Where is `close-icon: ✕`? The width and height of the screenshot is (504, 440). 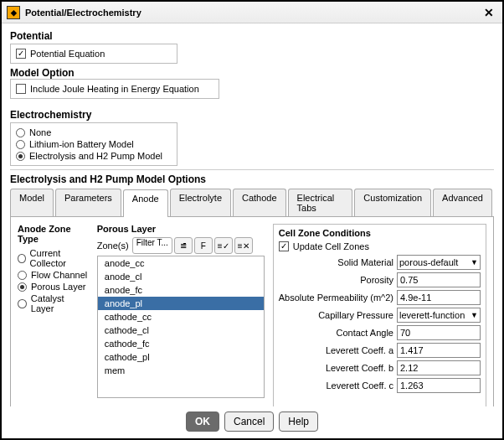 close-icon: ✕ is located at coordinates (489, 13).